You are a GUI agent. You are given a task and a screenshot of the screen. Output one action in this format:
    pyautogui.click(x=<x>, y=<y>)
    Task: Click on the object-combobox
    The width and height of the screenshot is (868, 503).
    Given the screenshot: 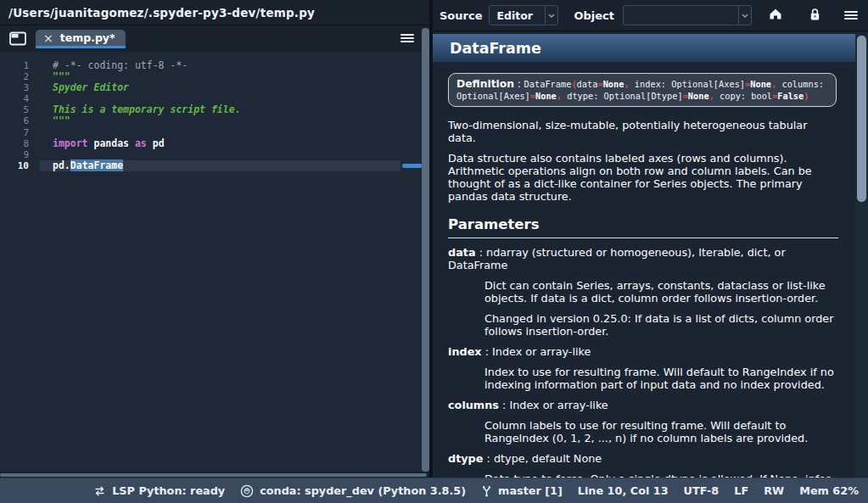 What is the action you would take?
    pyautogui.click(x=687, y=15)
    